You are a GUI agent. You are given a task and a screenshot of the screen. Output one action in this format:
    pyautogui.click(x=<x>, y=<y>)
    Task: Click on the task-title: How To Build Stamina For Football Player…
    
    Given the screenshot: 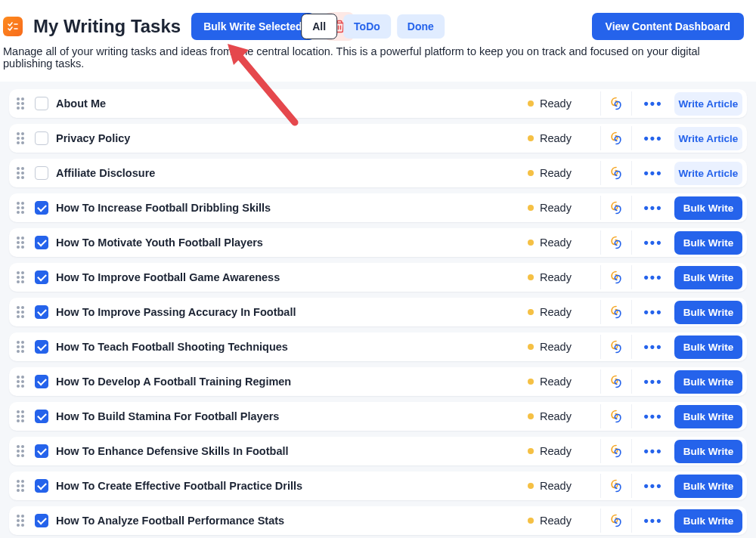 What is the action you would take?
    pyautogui.click(x=168, y=416)
    